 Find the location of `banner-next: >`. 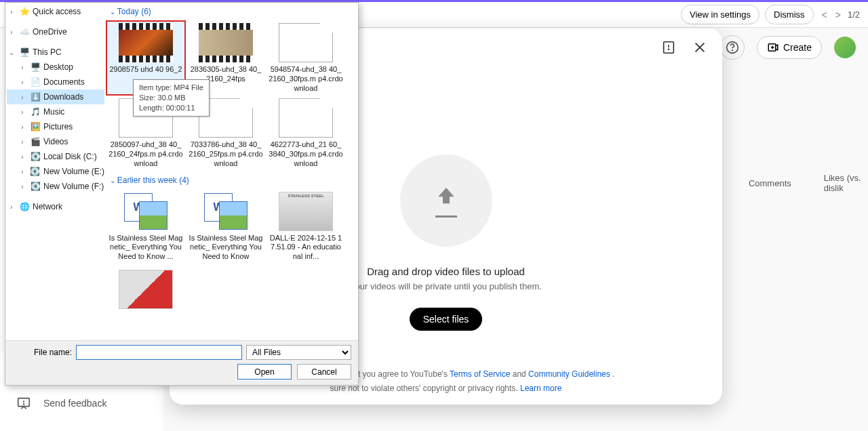

banner-next: > is located at coordinates (838, 15).